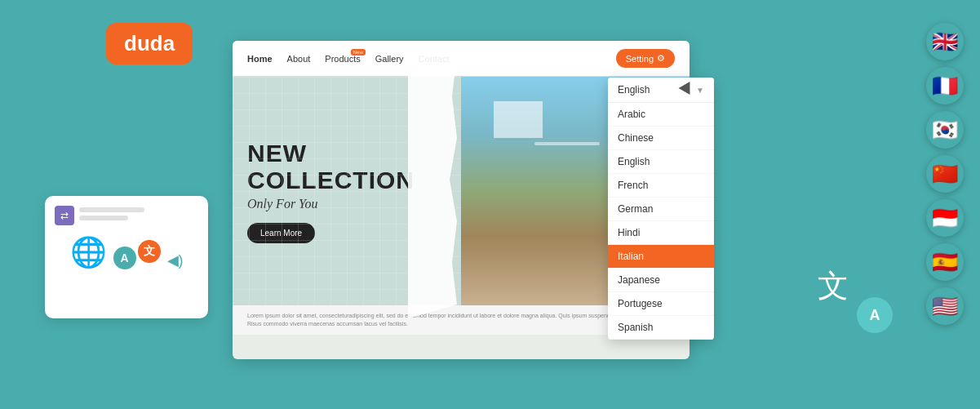 This screenshot has width=980, height=409. What do you see at coordinates (661, 328) in the screenshot?
I see `language-option-spanish: Spanish` at bounding box center [661, 328].